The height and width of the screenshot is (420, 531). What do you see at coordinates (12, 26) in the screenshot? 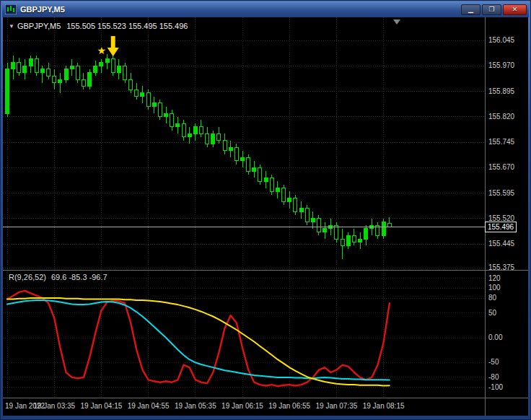
I see `symbol-marker-icon: ▼` at bounding box center [12, 26].